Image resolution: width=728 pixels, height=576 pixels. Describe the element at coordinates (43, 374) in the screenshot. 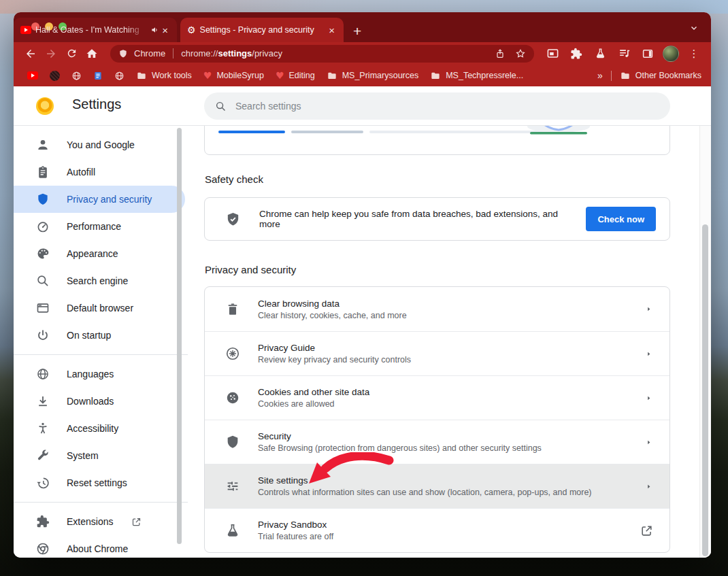

I see `globe-icon` at that location.